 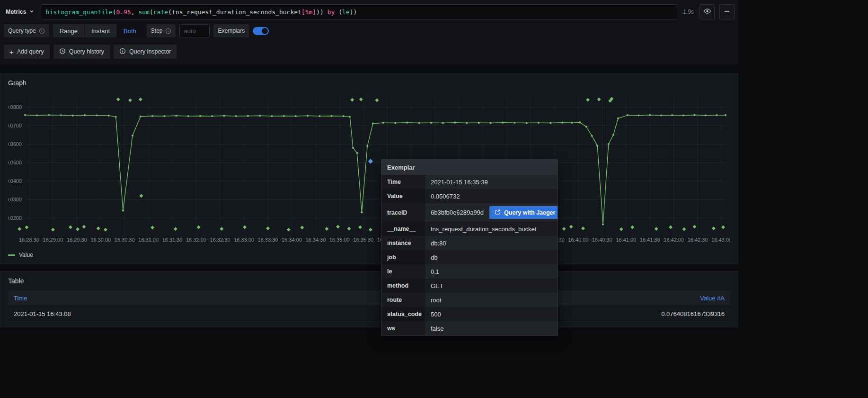 What do you see at coordinates (346, 12) in the screenshot?
I see `query-token-label: le` at bounding box center [346, 12].